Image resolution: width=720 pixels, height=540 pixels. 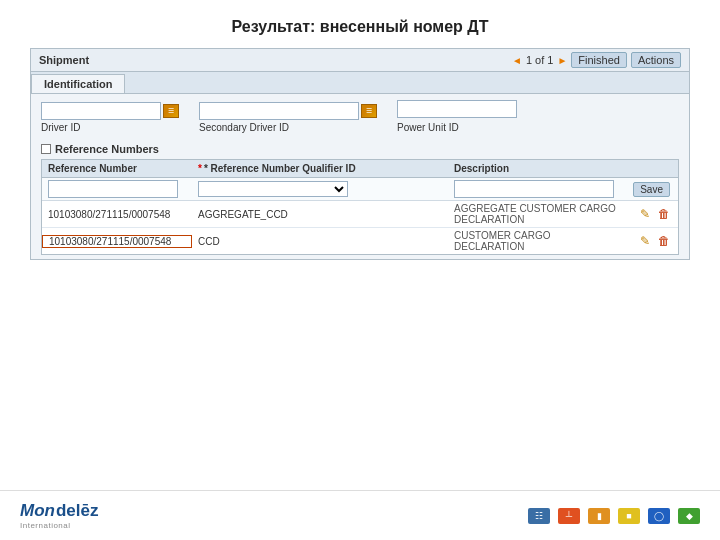 What do you see at coordinates (538, 189) in the screenshot?
I see `desc-input-cell` at bounding box center [538, 189].